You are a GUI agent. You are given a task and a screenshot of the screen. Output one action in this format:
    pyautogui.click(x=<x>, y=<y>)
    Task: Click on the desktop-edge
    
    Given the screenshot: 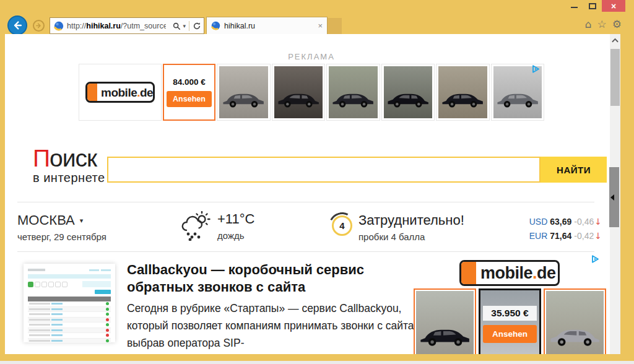 What is the action you would take?
    pyautogui.click(x=317, y=363)
    